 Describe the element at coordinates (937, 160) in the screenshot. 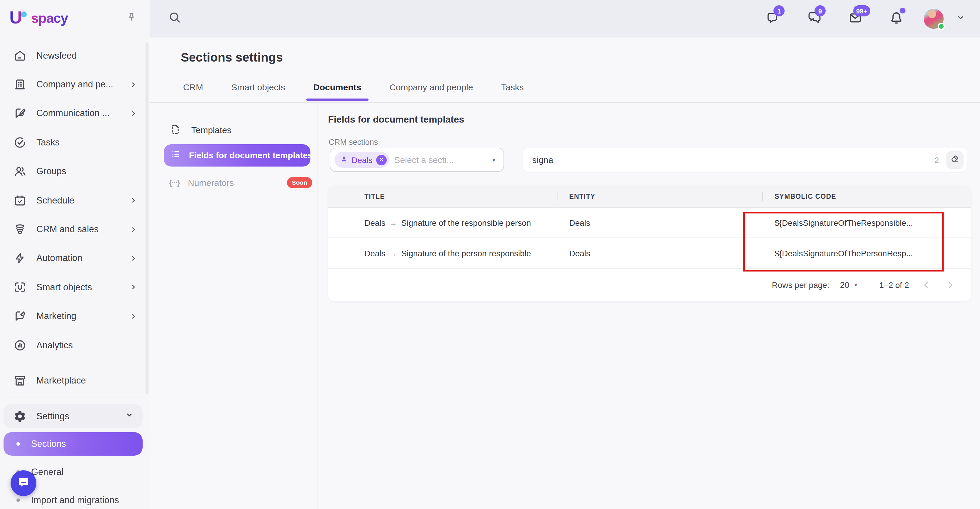

I see `search-result-count: 2` at that location.